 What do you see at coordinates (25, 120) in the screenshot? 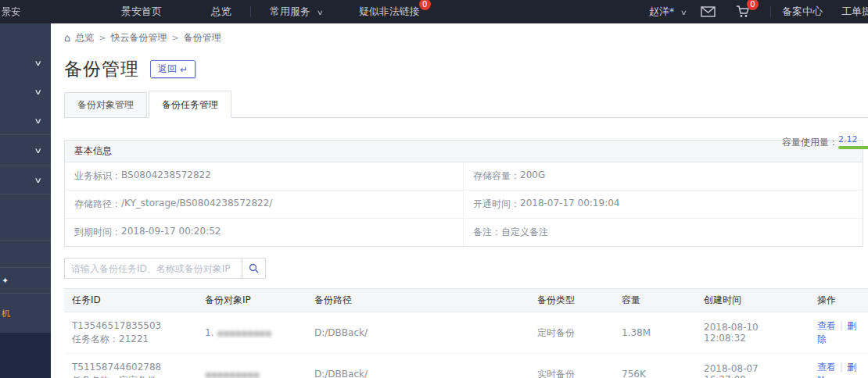
I see `sidebar-item-3: ∨` at bounding box center [25, 120].